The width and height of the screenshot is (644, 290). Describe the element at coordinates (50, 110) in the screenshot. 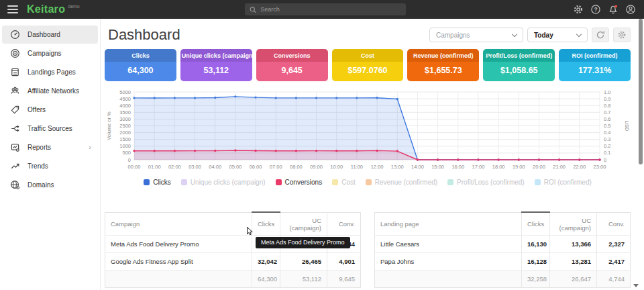

I see `sidebar-item-offers: Offers` at that location.